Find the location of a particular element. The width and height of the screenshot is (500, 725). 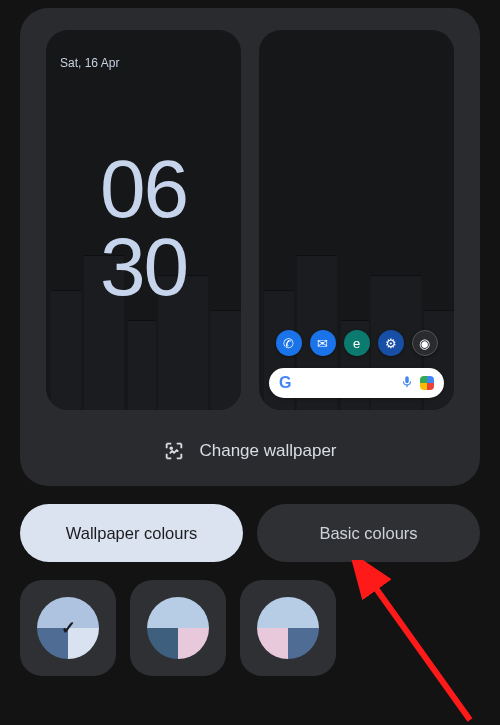

google-search-bar: G is located at coordinates (356, 383).